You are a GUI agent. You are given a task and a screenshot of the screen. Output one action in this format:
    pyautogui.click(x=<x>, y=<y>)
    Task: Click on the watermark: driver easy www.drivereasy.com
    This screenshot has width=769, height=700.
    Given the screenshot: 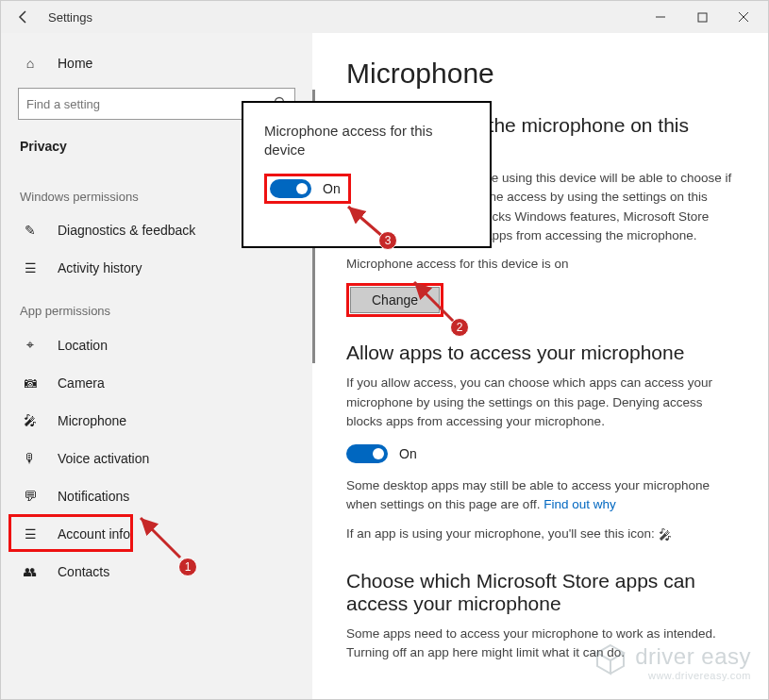 What is the action you would take?
    pyautogui.click(x=672, y=662)
    